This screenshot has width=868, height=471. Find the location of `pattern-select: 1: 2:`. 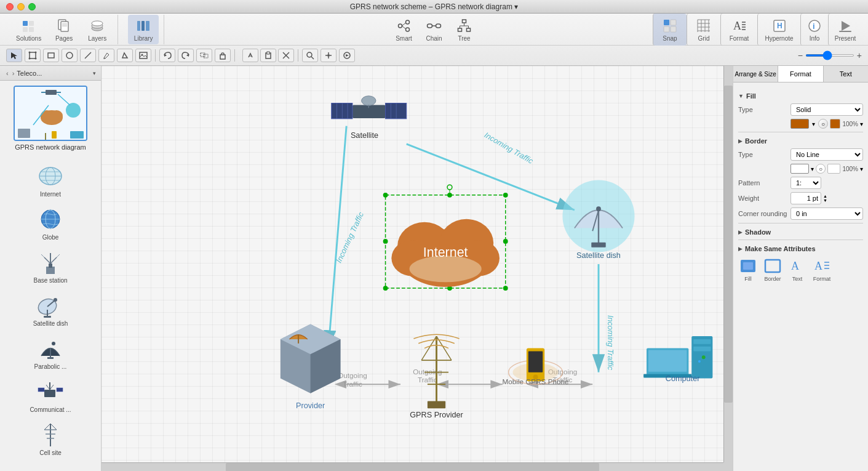

pattern-select: 1: 2: is located at coordinates (806, 183).